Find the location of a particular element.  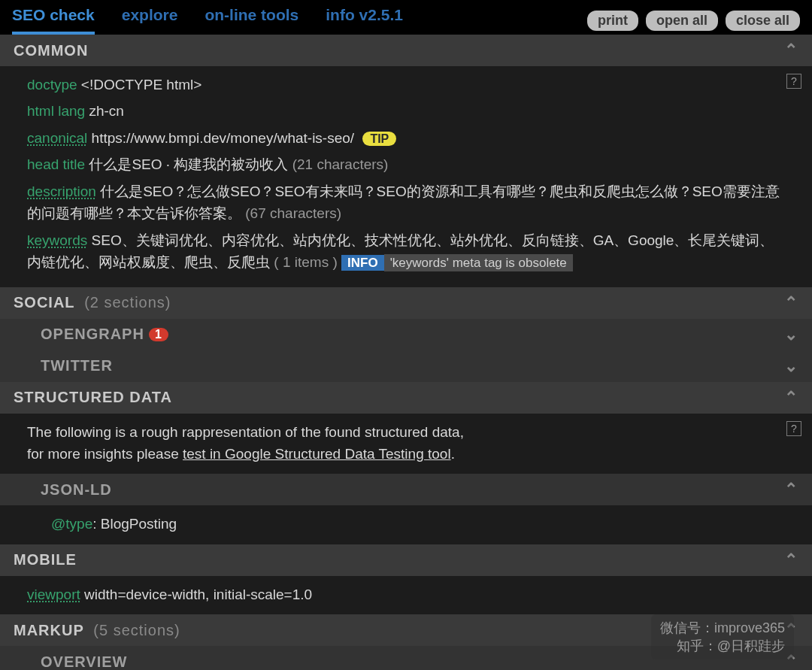

key-canonical: canonical is located at coordinates (57, 138).